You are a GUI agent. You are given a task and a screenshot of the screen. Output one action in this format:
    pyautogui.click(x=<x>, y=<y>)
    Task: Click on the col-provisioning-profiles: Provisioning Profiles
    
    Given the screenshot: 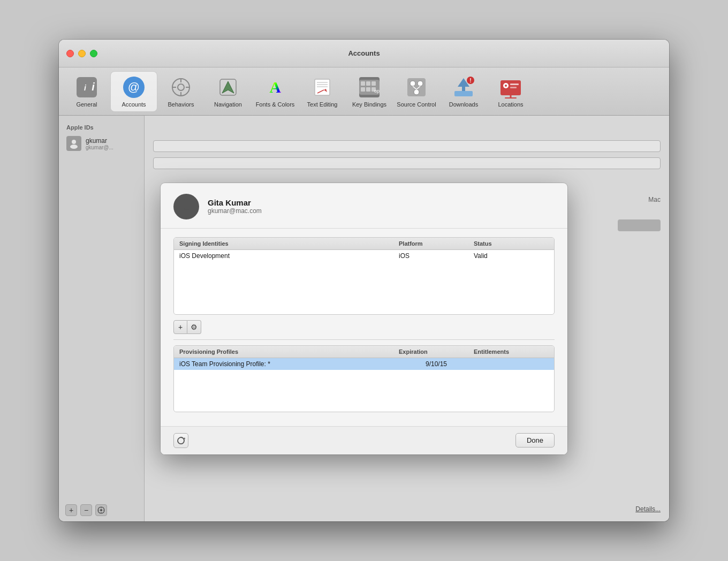 What is the action you would take?
    pyautogui.click(x=289, y=352)
    